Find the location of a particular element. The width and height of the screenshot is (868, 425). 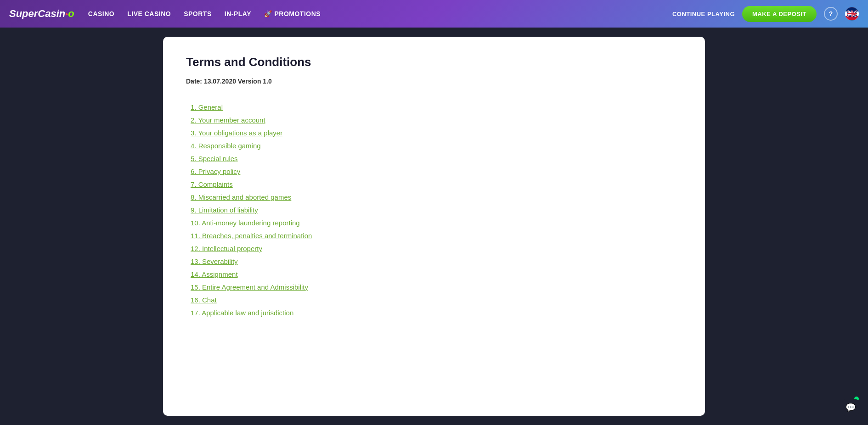

help-icon: ? is located at coordinates (831, 14).